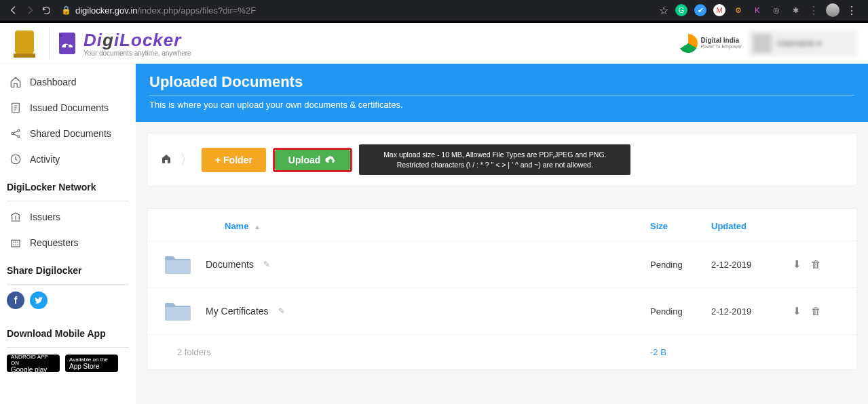 The image size is (868, 404). I want to click on document-icon, so click(16, 108).